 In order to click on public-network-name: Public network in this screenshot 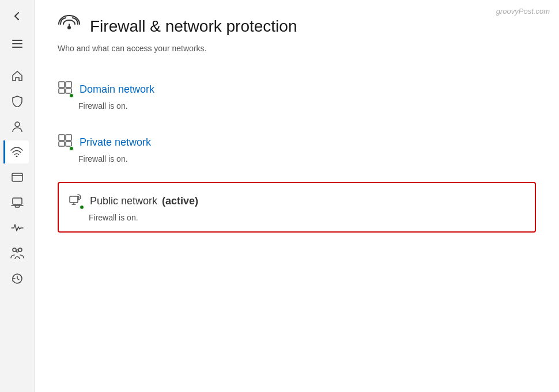, I will do `click(123, 201)`.